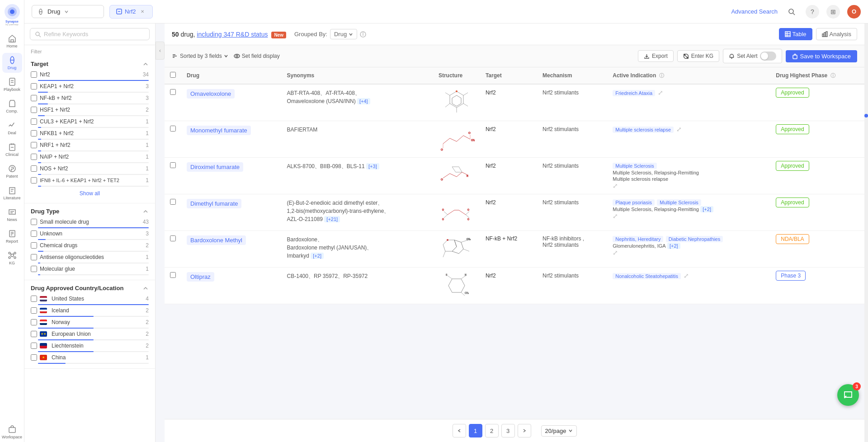 The width and height of the screenshot is (868, 442). Describe the element at coordinates (457, 176) in the screenshot. I see `structure-image: O N` at that location.